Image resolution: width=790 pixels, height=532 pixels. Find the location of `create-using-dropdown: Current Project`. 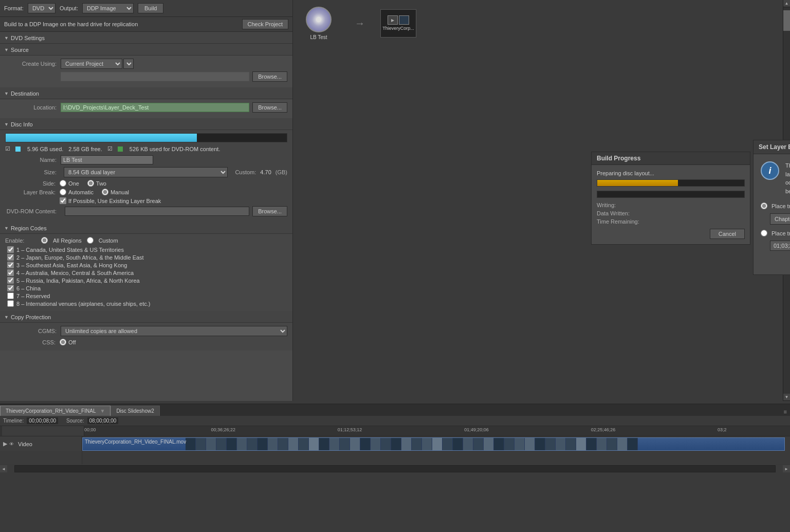

create-using-dropdown: Current Project is located at coordinates (91, 64).